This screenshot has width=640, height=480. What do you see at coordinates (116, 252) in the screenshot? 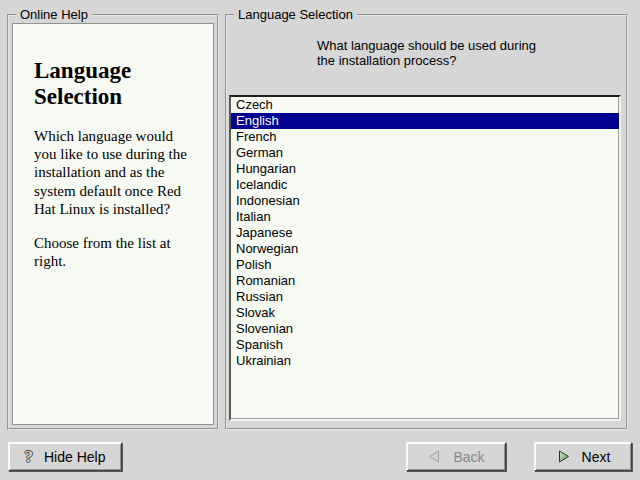
I see `help-paragraph: Choose from the list at right.` at bounding box center [116, 252].